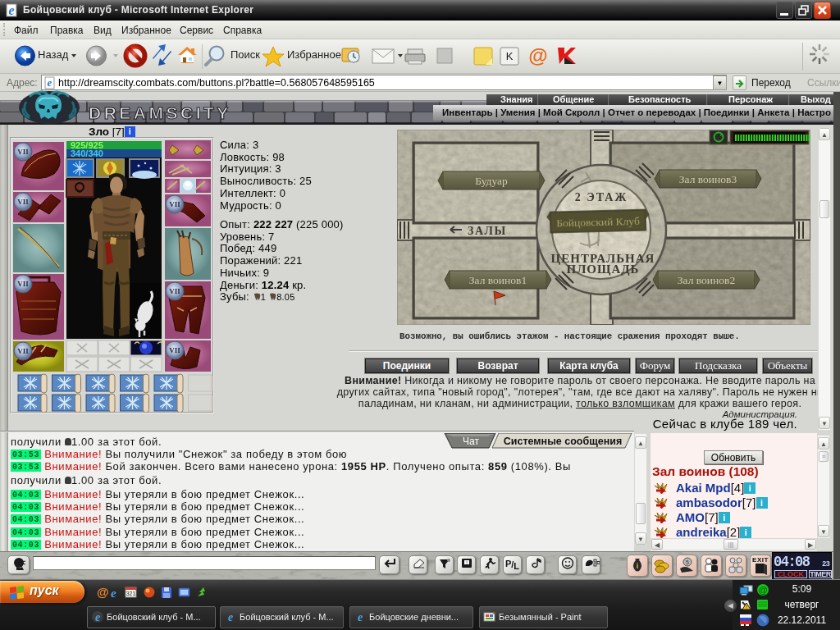 The height and width of the screenshot is (630, 840). What do you see at coordinates (709, 179) in the screenshot?
I see `svg-text: Зал воинов3` at bounding box center [709, 179].